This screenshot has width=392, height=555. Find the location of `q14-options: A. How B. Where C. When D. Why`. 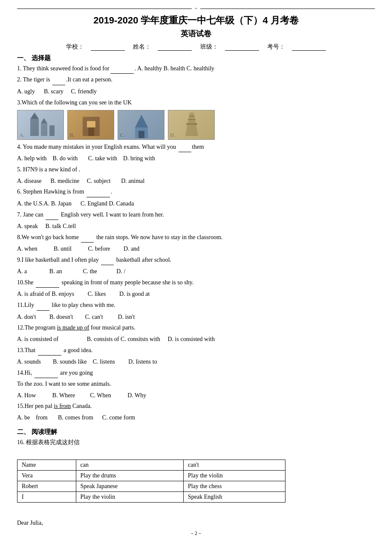

q14-options: A. How B. Where C. When D. Why is located at coordinates (196, 396).